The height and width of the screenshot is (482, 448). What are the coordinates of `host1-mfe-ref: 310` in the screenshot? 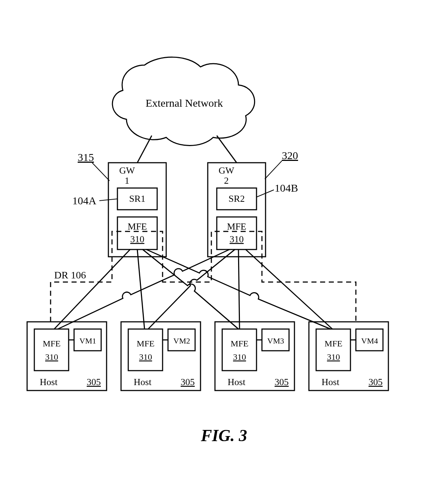 It's located at (52, 357).